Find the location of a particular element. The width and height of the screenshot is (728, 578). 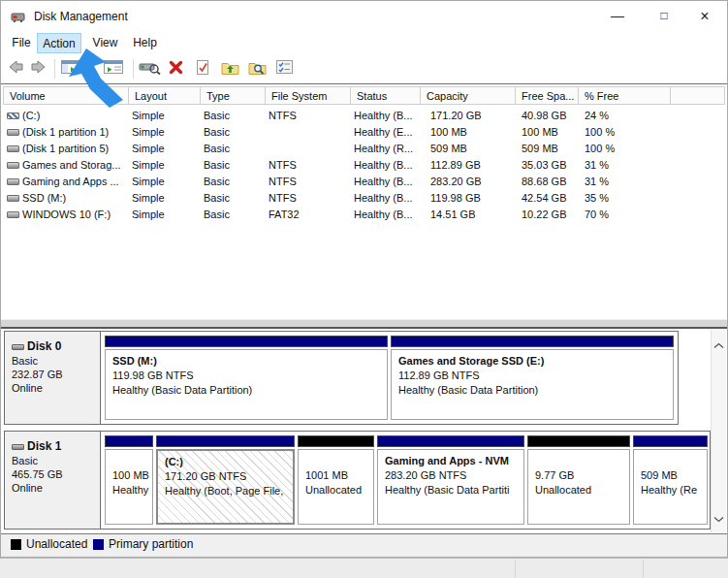

disk-status: Online is located at coordinates (52, 488).